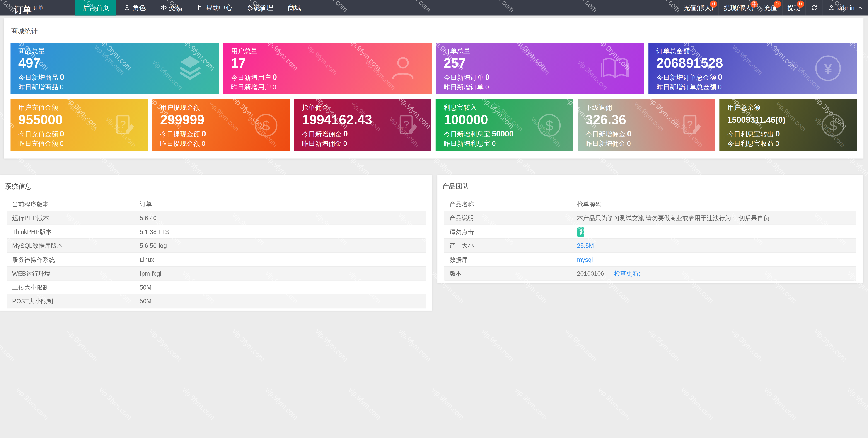 The width and height of the screenshot is (868, 438). What do you see at coordinates (216, 246) in the screenshot?
I see `system-info-row: MySQL数据库版本 5.6.50-log` at bounding box center [216, 246].